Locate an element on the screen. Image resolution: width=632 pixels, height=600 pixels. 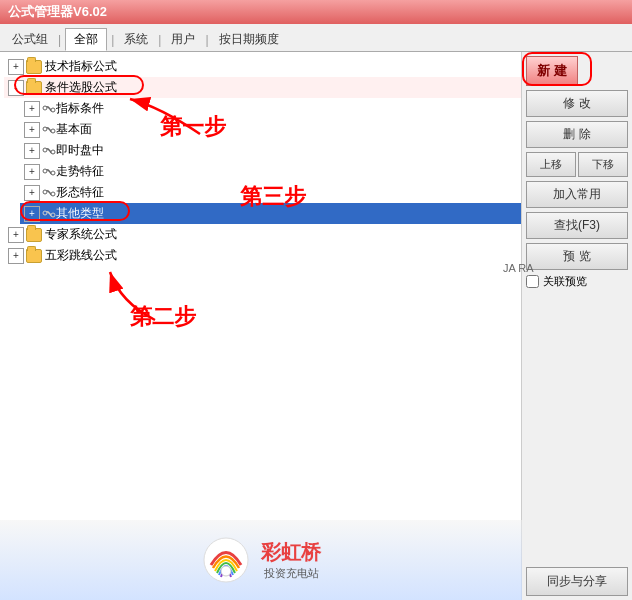
tree-item-basic: + 基本面 is located at coordinates (270, 130).